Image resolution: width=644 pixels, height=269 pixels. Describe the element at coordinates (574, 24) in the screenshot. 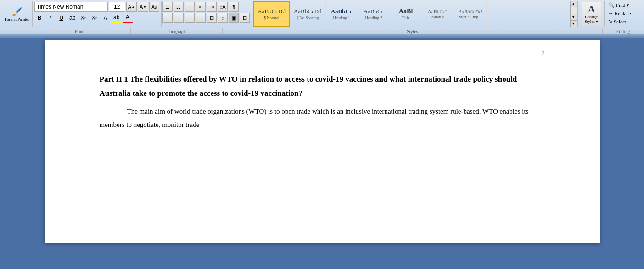

I see `scroll-more-arrow: ▾` at that location.